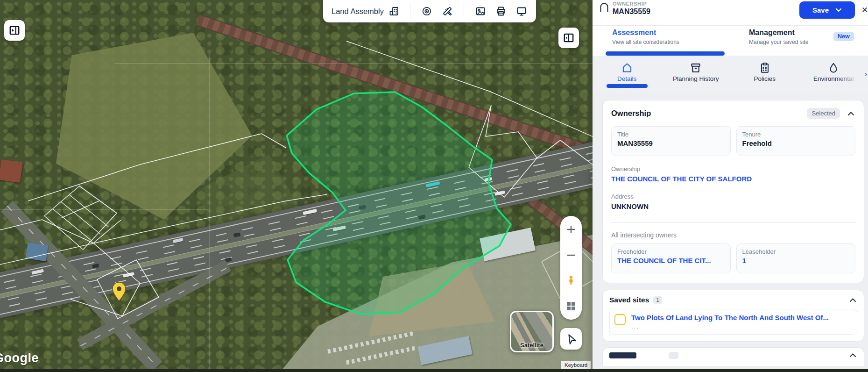 This screenshot has width=868, height=372. I want to click on tab-management-sub: Manage your saved site, so click(779, 42).